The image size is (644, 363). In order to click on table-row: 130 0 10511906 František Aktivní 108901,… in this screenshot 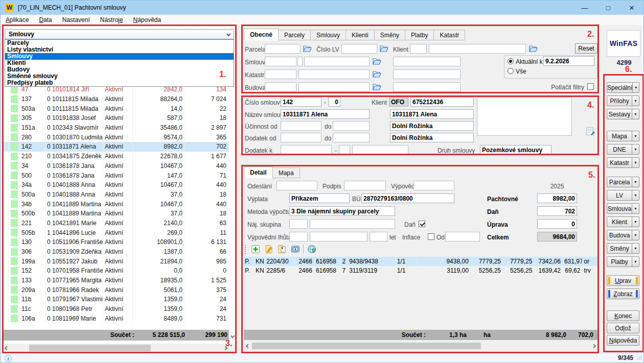, I will do `click(116, 242)`.